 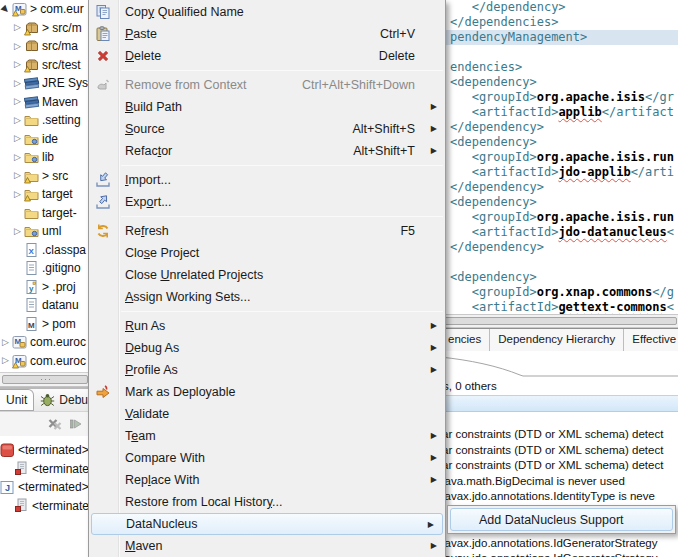 What do you see at coordinates (46, 140) in the screenshot?
I see `tree-item: ▷ide` at bounding box center [46, 140].